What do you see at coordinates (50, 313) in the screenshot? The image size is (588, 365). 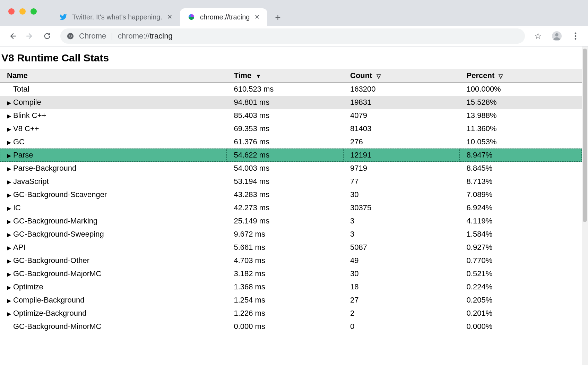 I see `row-name-label: Optimize-Background` at bounding box center [50, 313].